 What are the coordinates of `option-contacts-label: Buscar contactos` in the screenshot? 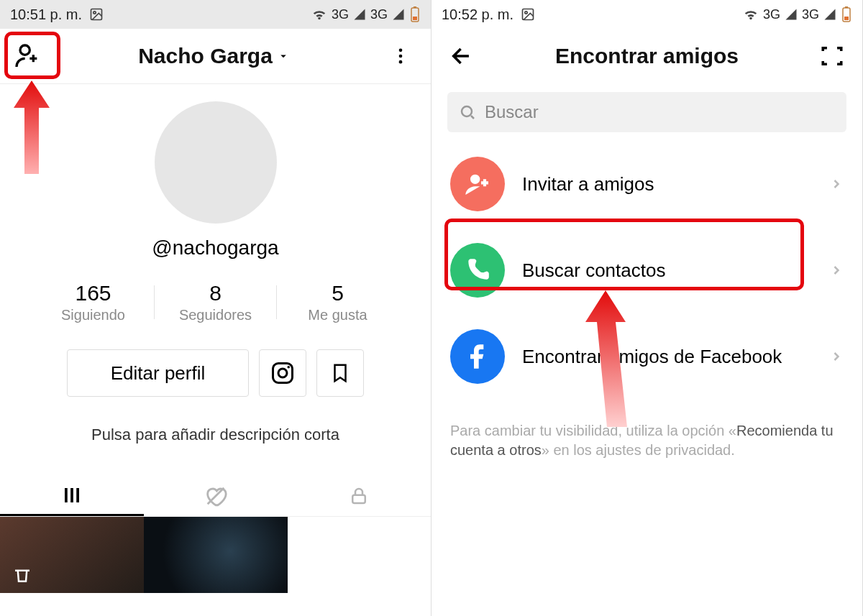 It's located at (667, 270).